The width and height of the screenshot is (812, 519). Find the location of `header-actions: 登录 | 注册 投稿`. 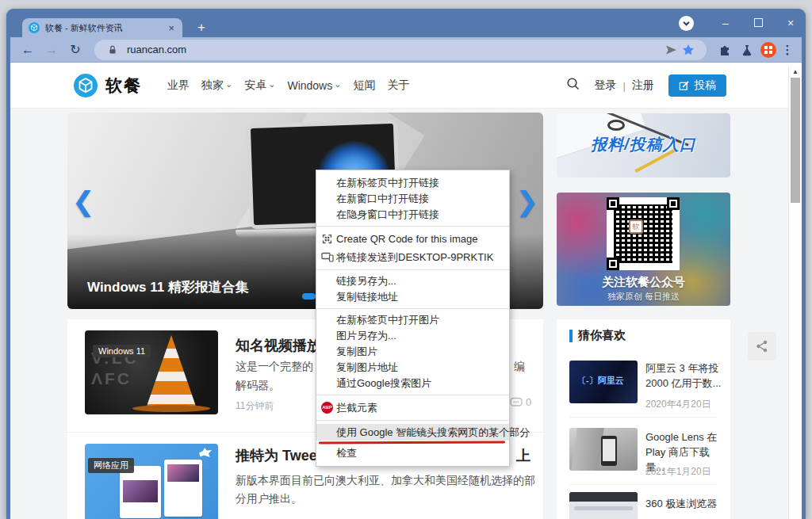

header-actions: 登录 | 注册 投稿 is located at coordinates (646, 86).